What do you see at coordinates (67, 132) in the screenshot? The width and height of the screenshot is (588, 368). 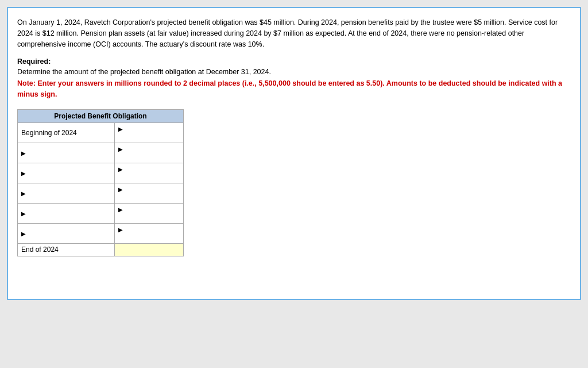 I see `table-row-label-0: Beginning of 2024` at bounding box center [67, 132].